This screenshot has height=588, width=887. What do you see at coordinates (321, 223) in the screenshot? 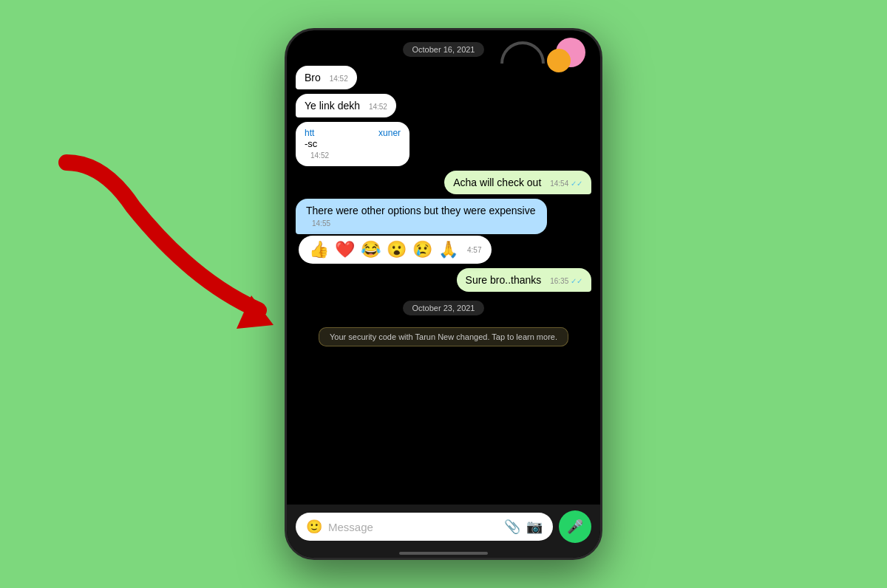
I see `msg-time: 14:55` at bounding box center [321, 223].